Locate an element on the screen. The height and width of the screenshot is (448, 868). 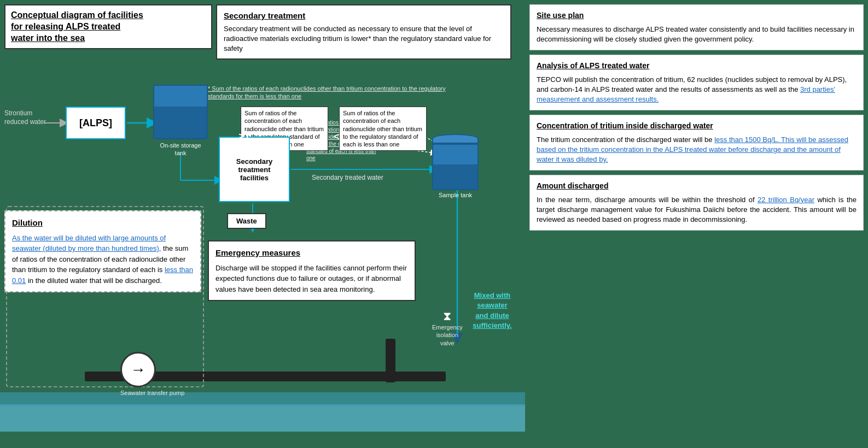
alps-label: [ALPS] is located at coordinates (96, 123).